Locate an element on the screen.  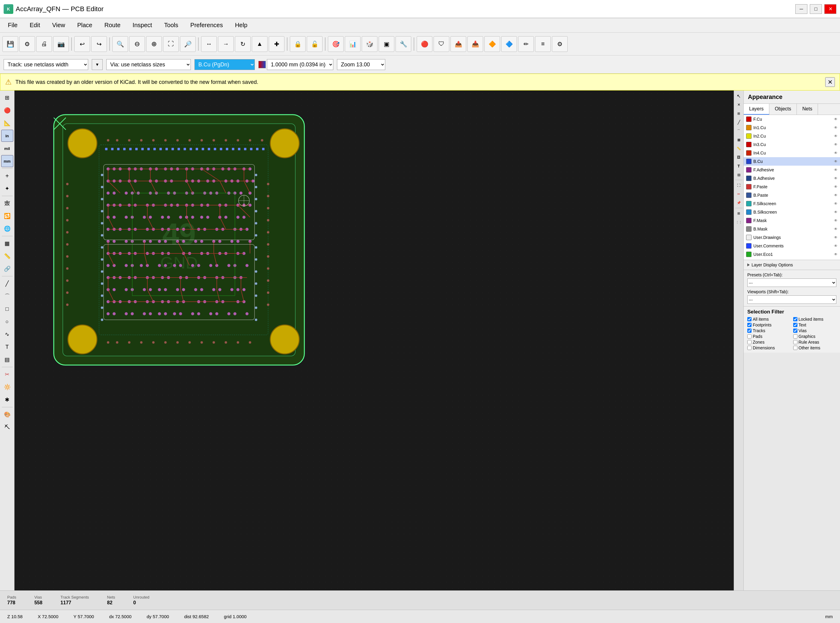
crosshair-button: + is located at coordinates (7, 176).